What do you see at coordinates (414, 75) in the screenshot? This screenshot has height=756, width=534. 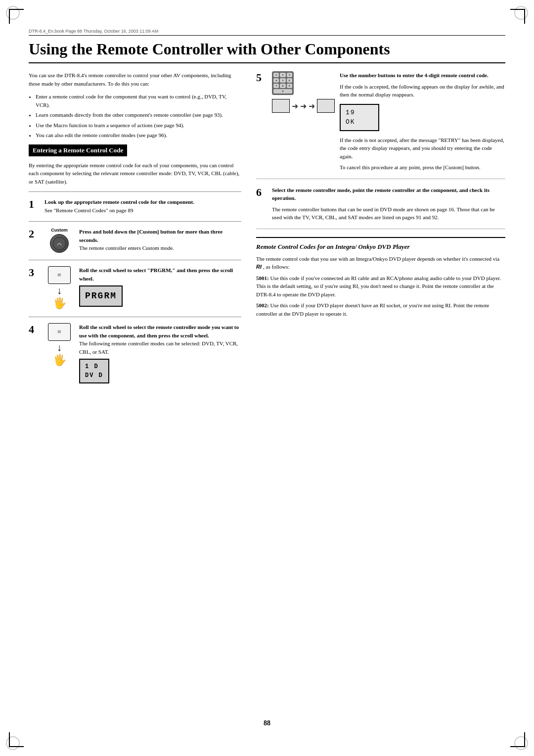 I see `step-5-bold: Use the number buttons to enter the 4-di…` at bounding box center [414, 75].